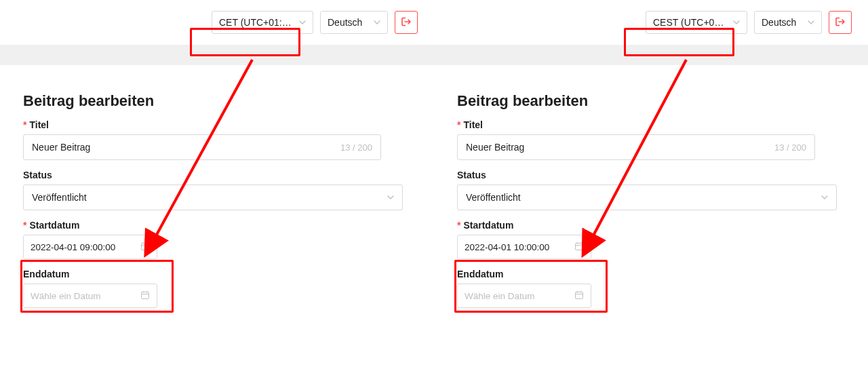 The image size is (868, 369). What do you see at coordinates (651, 239) in the screenshot?
I see `startdate-field: * Startdatum 2022-04-01 10:00:00` at bounding box center [651, 239].